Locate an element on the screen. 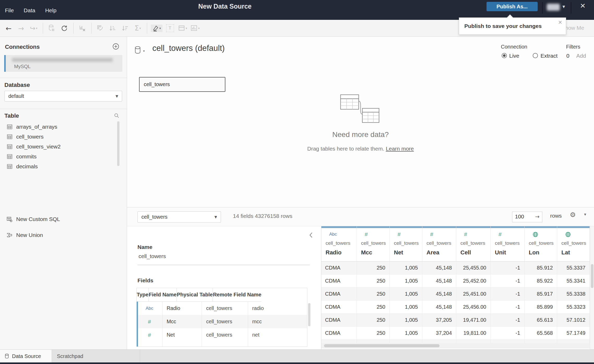  grid-horizontal-scrollbar is located at coordinates (455, 346).